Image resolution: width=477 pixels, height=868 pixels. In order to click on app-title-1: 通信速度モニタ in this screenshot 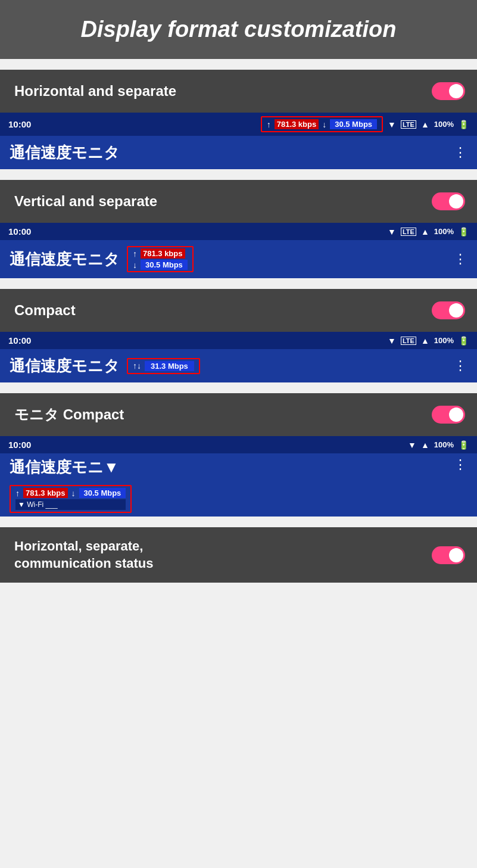, I will do `click(64, 153)`.